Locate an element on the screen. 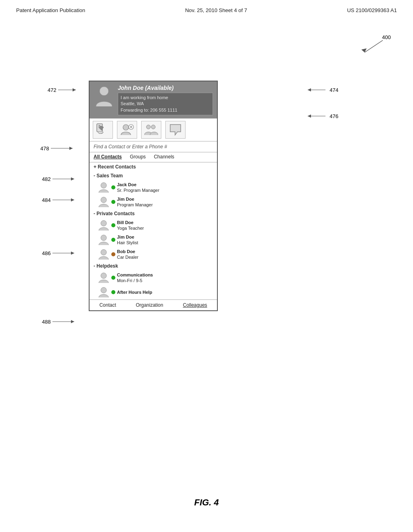  status-line2: Seattle, WA is located at coordinates (165, 104).